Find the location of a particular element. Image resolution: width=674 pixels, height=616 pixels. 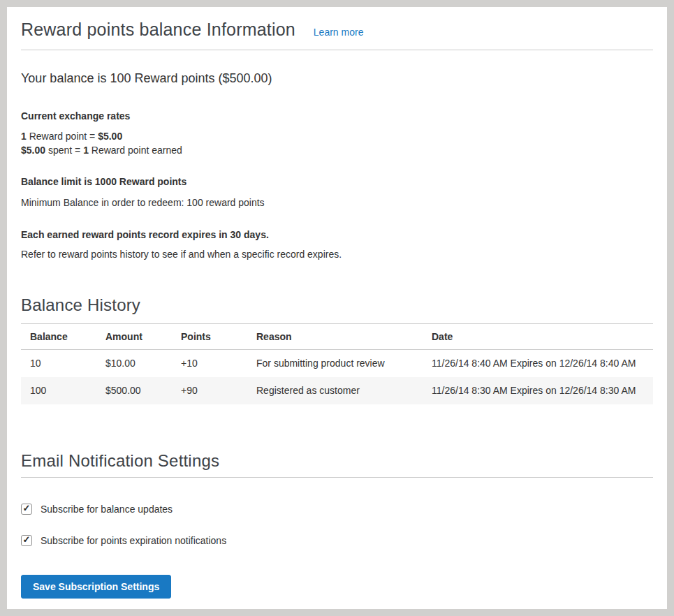

cell-date: 11/26/14 8:40 AM Expires on 12/26/14 8:4… is located at coordinates (538, 363).